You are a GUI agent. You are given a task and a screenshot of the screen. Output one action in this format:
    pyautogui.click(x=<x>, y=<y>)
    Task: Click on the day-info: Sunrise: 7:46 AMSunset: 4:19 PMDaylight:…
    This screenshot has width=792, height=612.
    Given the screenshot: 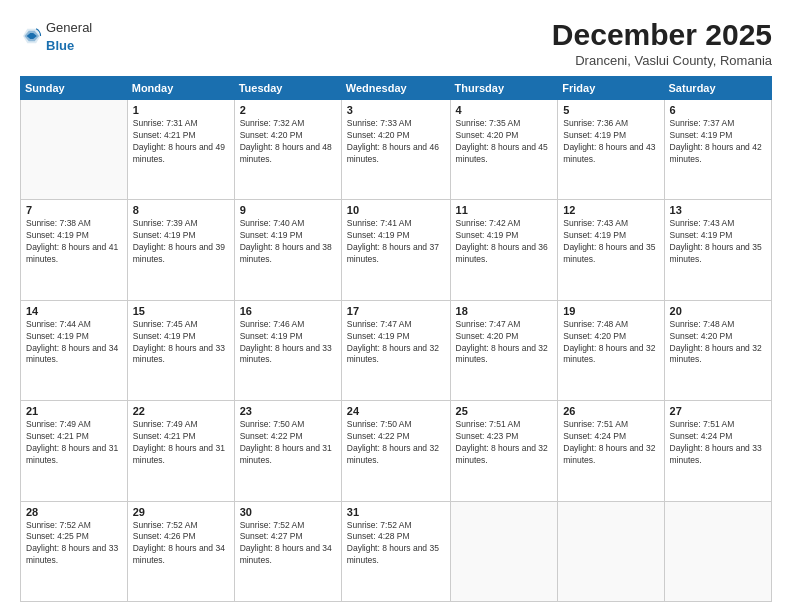 What is the action you would take?
    pyautogui.click(x=288, y=343)
    